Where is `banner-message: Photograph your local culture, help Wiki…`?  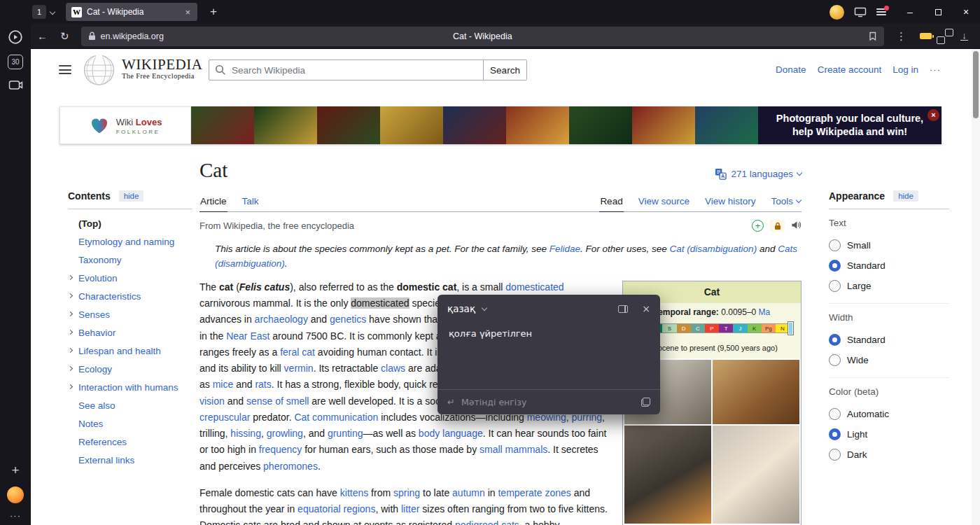 banner-message: Photograph your local culture, help Wiki… is located at coordinates (850, 125).